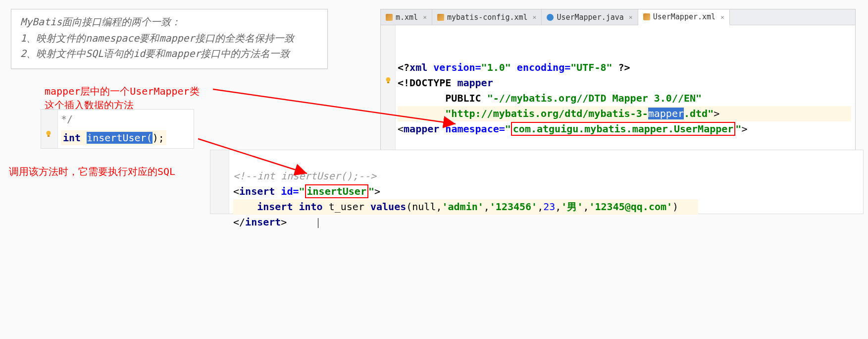 The image size is (868, 339). I want to click on xml-line-4: "http://mybatis.org/dtd/mybatis-3-mapper…, so click(624, 114).